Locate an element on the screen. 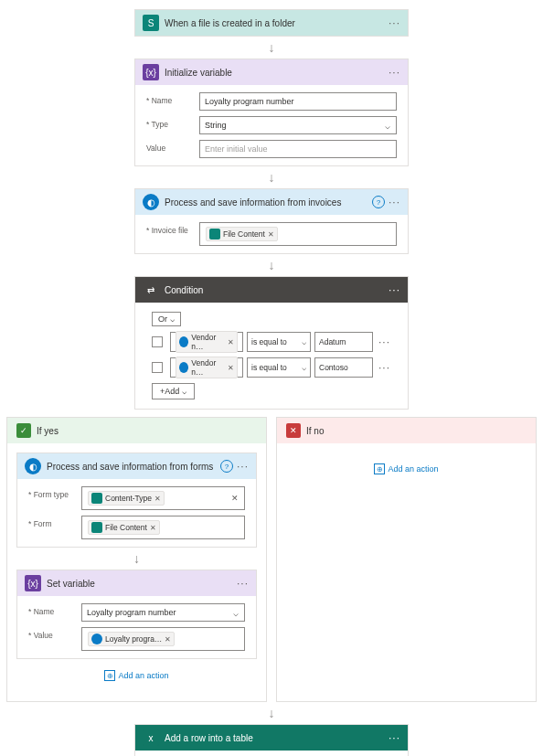 This screenshot has width=543, height=756. check-icon: ✓ is located at coordinates (24, 431).